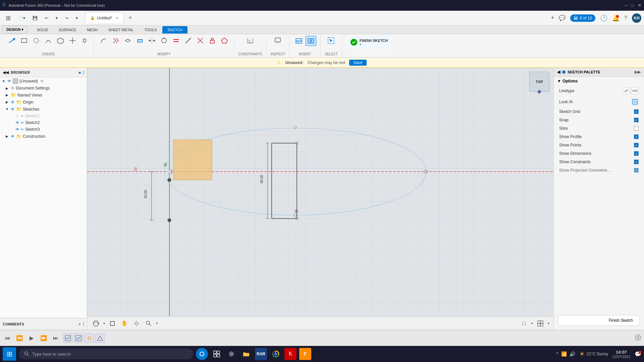  Describe the element at coordinates (557, 354) in the screenshot. I see `tray-chevron-icon: ^` at that location.